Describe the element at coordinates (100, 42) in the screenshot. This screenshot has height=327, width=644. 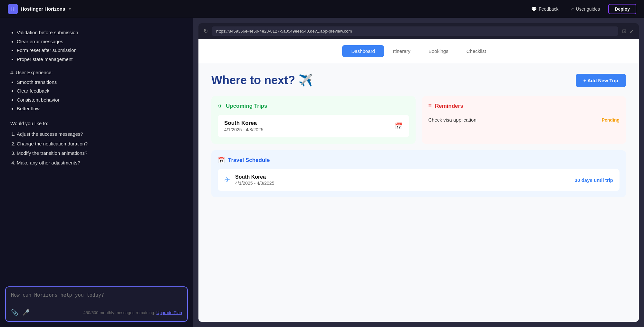
I see `list-item: Clear error messages` at that location.